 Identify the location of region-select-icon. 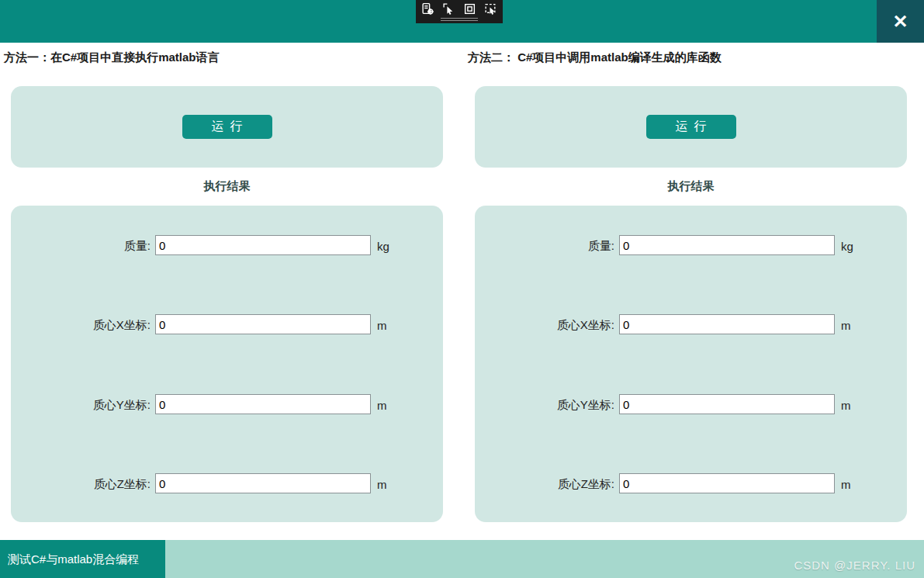
(490, 9).